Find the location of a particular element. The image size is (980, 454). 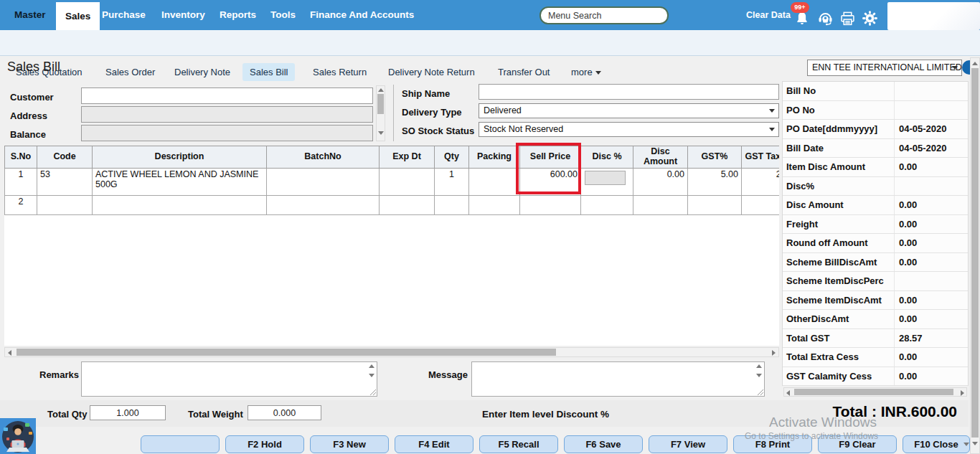

support-avatar is located at coordinates (18, 436).